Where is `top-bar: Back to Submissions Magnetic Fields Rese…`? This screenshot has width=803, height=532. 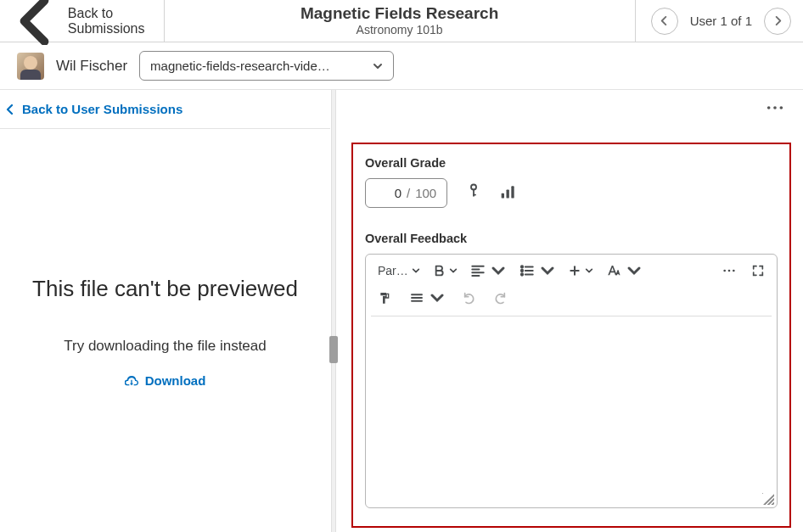 top-bar: Back to Submissions Magnetic Fields Rese… is located at coordinates (402, 21).